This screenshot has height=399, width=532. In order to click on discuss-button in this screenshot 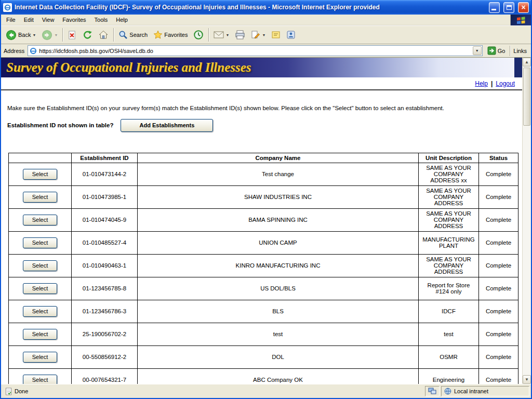, I will do `click(276, 35)`.